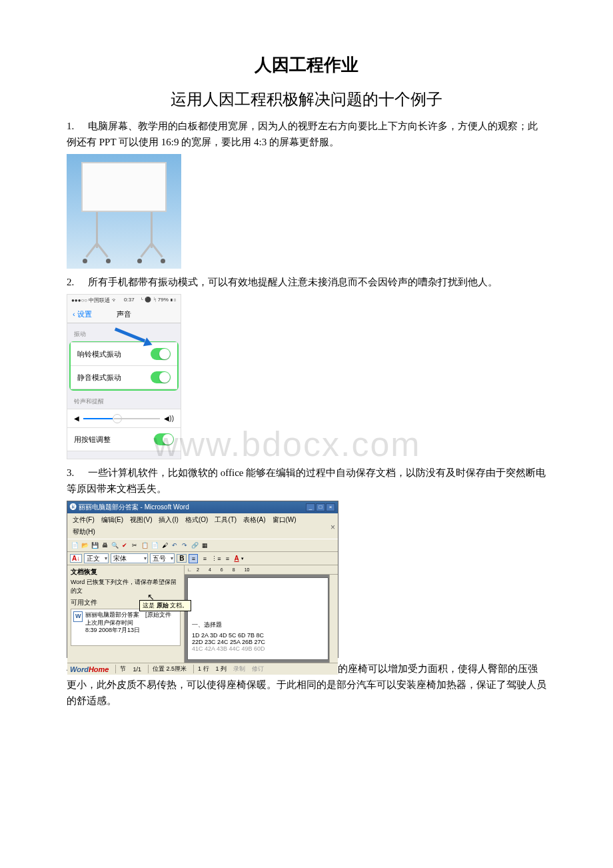  I want to click on ios-label-buttons: 用按钮调整, so click(92, 440).